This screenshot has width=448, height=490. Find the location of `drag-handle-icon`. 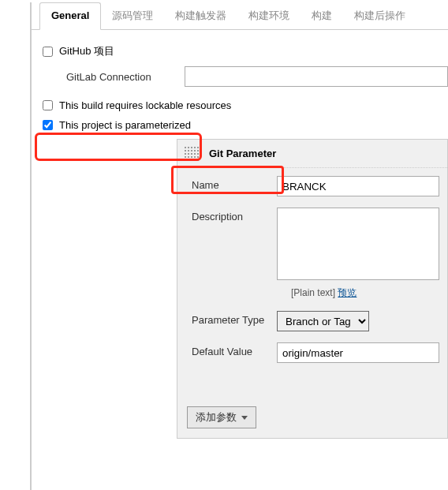

drag-handle-icon is located at coordinates (192, 154).